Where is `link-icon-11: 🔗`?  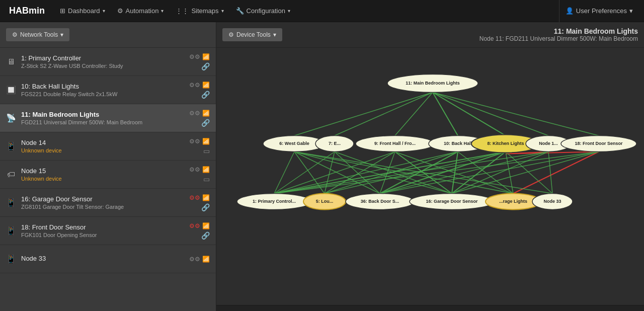
link-icon-11: 🔗 is located at coordinates (205, 123).